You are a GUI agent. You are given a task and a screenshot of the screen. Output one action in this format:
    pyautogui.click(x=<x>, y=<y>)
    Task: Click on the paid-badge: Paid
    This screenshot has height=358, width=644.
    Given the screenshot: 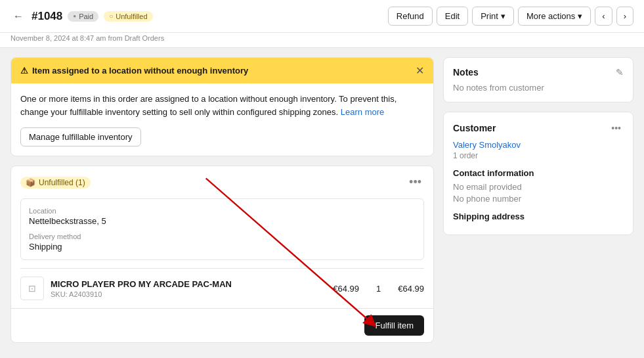 What is the action you would take?
    pyautogui.click(x=83, y=16)
    